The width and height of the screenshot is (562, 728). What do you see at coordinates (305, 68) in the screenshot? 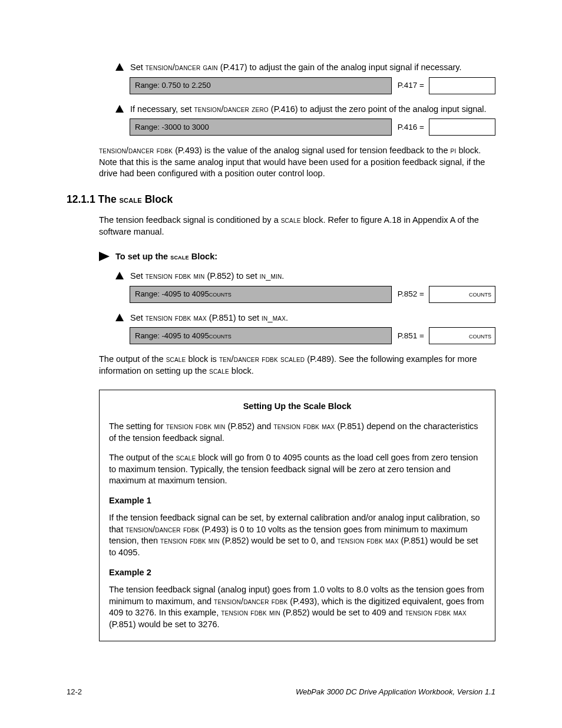
I see `step-item: Set tension/dancer gain (P.417) to adjus…` at bounding box center [305, 68].